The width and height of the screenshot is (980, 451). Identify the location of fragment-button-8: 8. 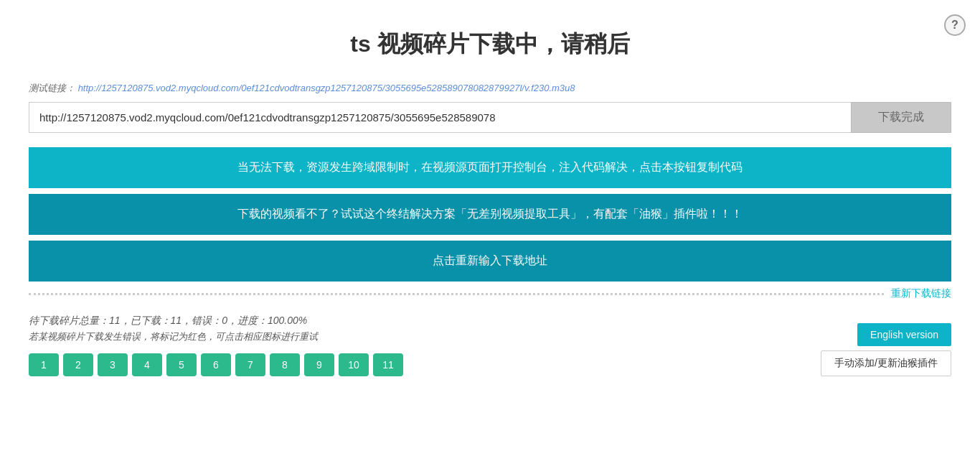
(285, 365).